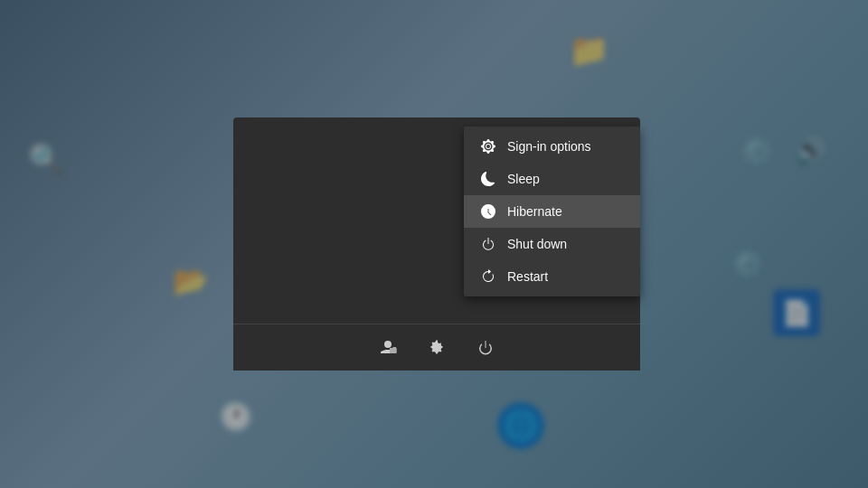 This screenshot has height=488, width=868. I want to click on hibernate-item: Hibernate, so click(552, 211).